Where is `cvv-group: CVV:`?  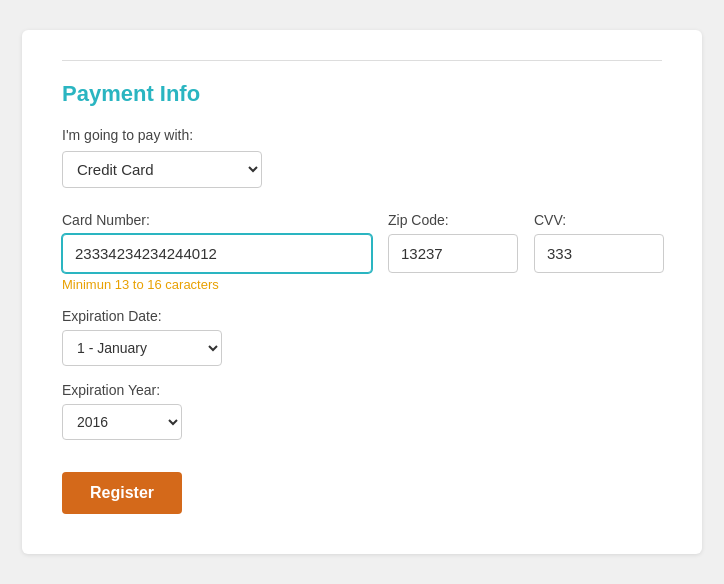
cvv-group: CVV: is located at coordinates (599, 242).